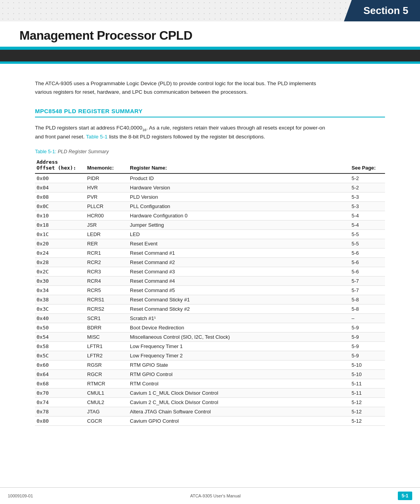 Image resolution: width=420 pixels, height=504 pixels. I want to click on table-row: 0x10HCR00Hardware Configuration 05-4, so click(210, 215).